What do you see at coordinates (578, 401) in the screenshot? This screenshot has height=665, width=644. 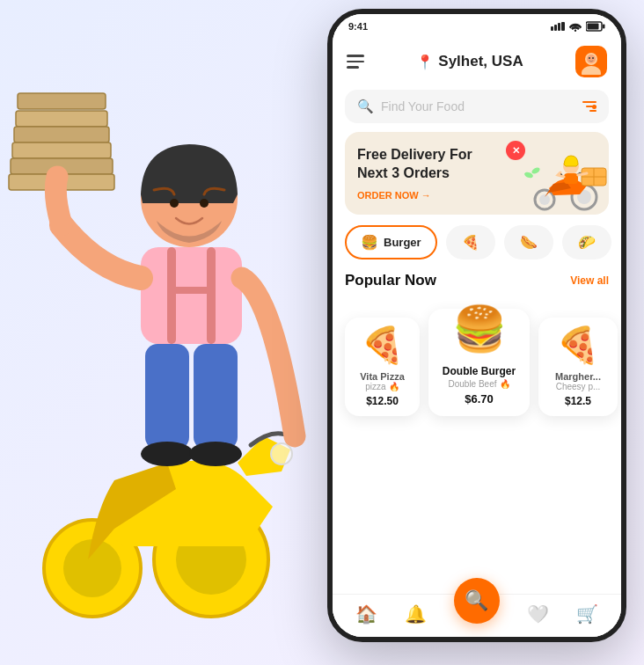 I see `margherita-price: $12.5` at bounding box center [578, 401].